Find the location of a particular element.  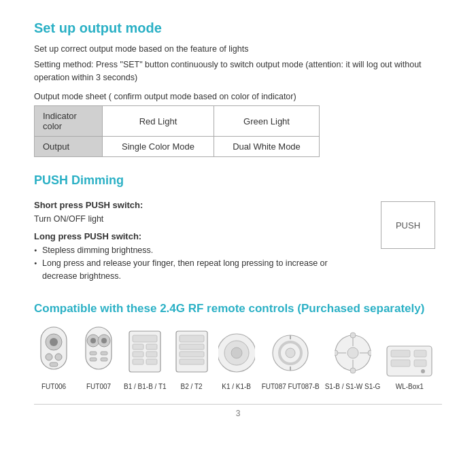

push-text-area: Short press PUSH switch: Turn ON/OFF lig… is located at coordinates (194, 238).